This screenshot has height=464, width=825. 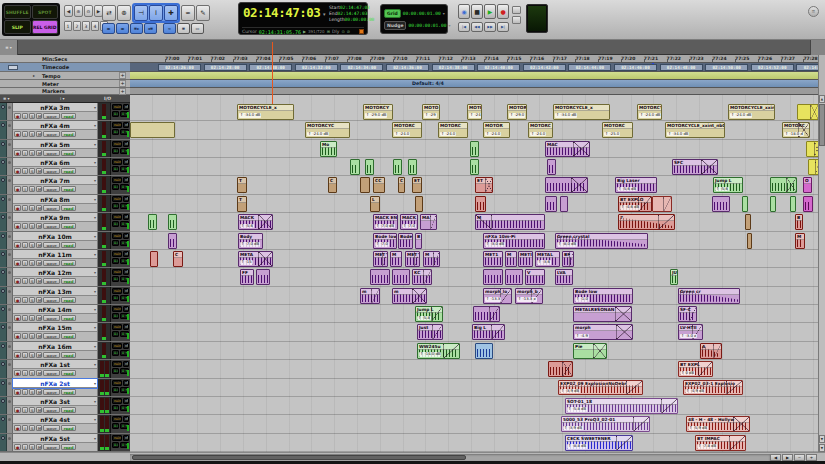 I want to click on add-event-button: +, so click(x=122, y=84).